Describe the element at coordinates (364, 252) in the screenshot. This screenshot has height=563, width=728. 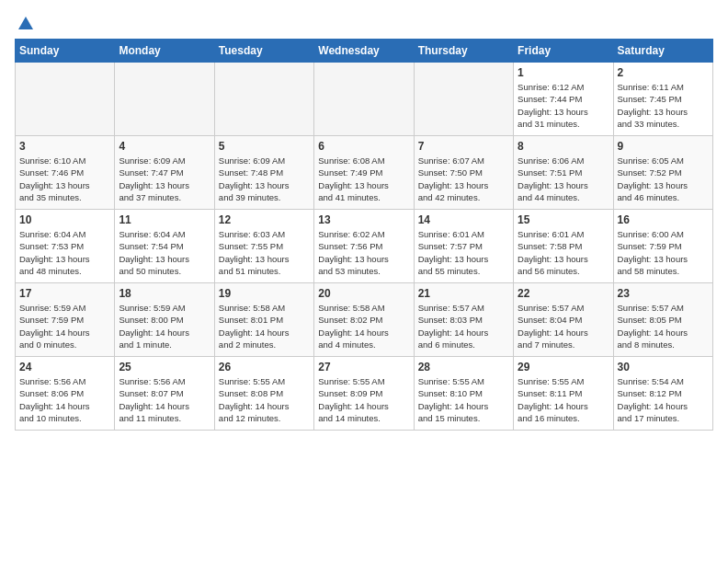
I see `day-info: Sunrise: 6:02 AM Sunset: 7:56 PM Dayligh…` at that location.